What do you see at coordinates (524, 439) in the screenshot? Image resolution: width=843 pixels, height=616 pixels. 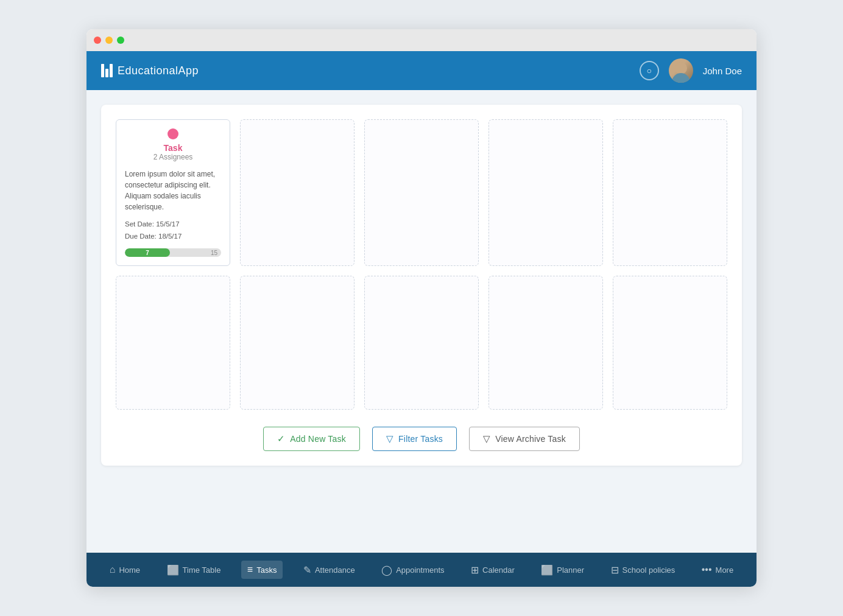 I see `view-archive-button: ▽ View Archive Task` at bounding box center [524, 439].